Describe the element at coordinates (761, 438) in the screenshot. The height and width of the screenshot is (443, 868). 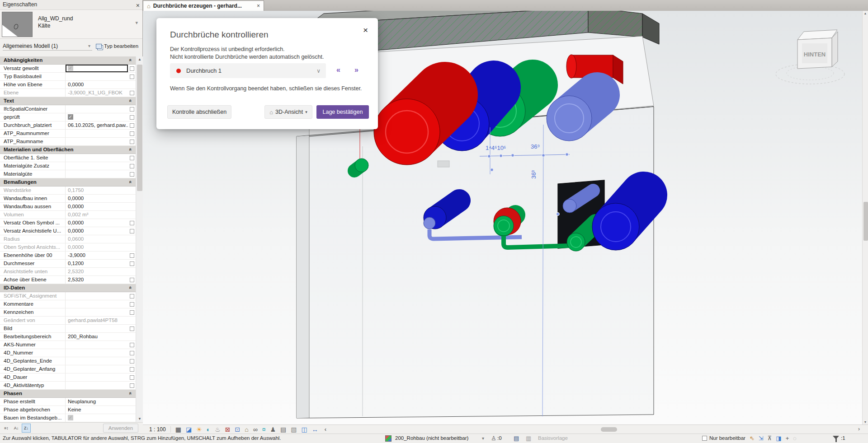
I see `select-underlay-icon: ⇲` at that location.